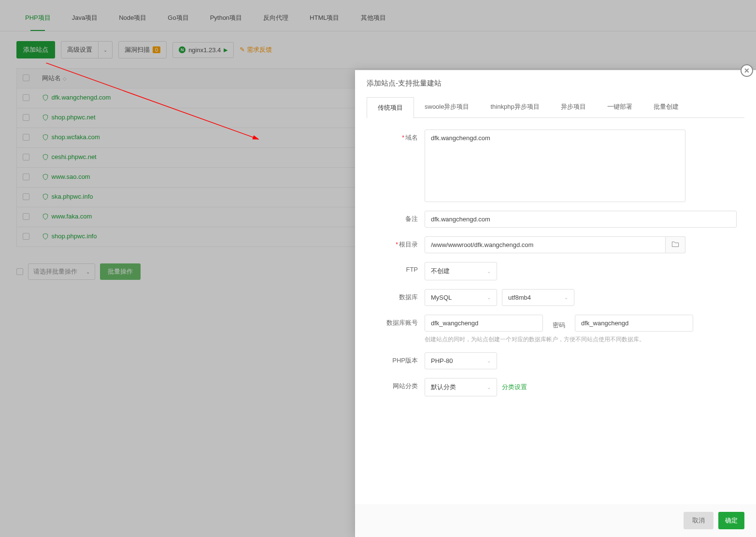 The width and height of the screenshot is (756, 537). What do you see at coordinates (556, 83) in the screenshot?
I see `modal-title: 添加站点-支持批量建站` at bounding box center [556, 83].